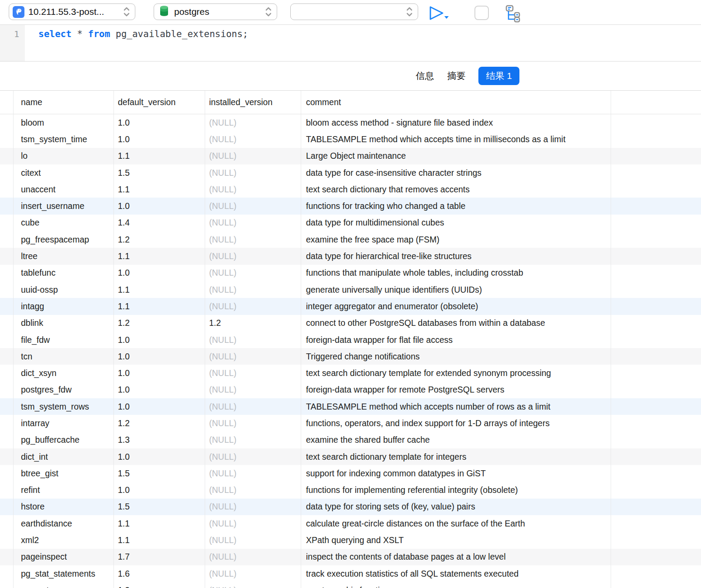 Image resolution: width=701 pixels, height=588 pixels. Describe the element at coordinates (64, 189) in the screenshot. I see `cell-name: unaccent` at that location.